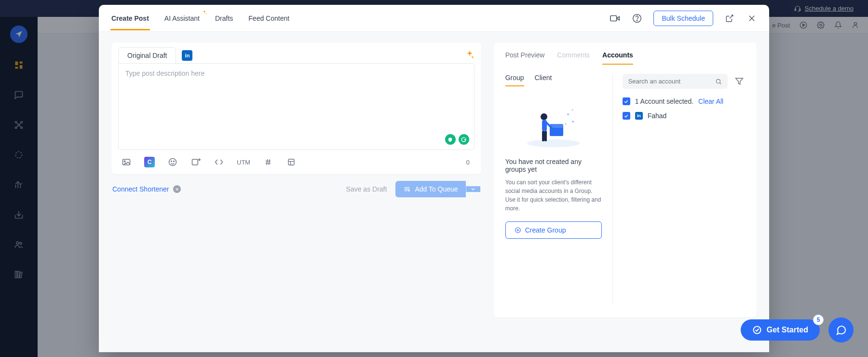 The height and width of the screenshot is (357, 868). I want to click on linkedin-chip: in, so click(187, 55).